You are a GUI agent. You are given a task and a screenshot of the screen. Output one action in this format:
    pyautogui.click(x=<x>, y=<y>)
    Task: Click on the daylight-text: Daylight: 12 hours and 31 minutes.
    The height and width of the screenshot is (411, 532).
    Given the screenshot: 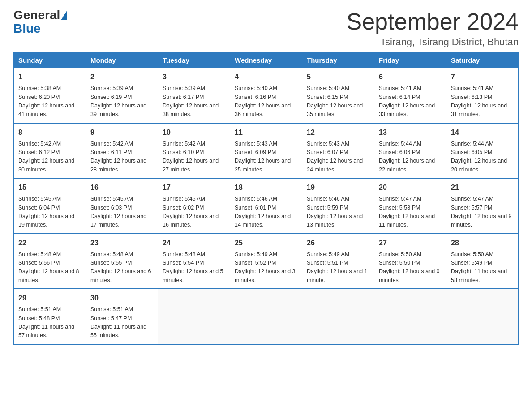 What is the action you would take?
    pyautogui.click(x=479, y=110)
    